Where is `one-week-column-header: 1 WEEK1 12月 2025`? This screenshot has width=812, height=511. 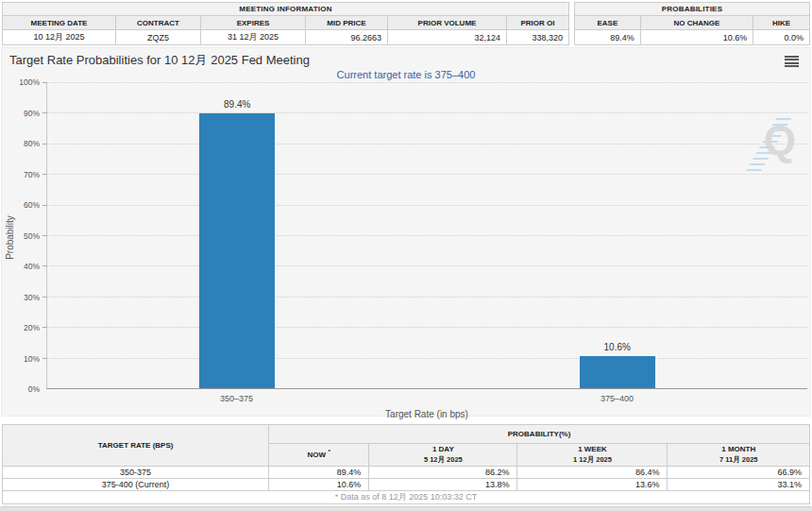
one-week-column-header: 1 WEEK1 12月 2025 is located at coordinates (593, 455).